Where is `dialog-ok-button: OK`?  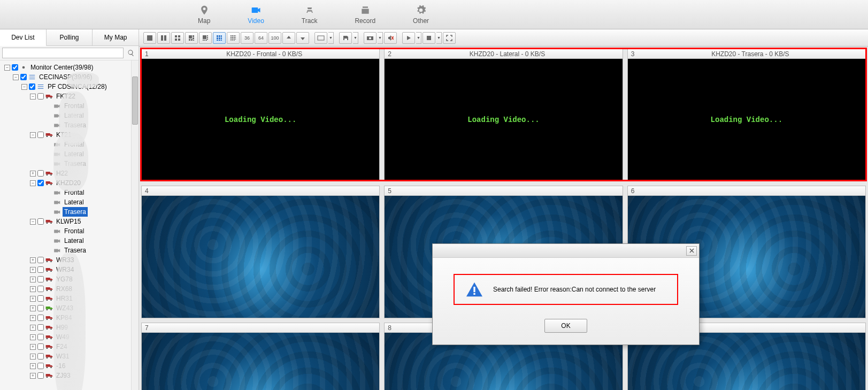 dialog-ok-button: OK is located at coordinates (566, 326).